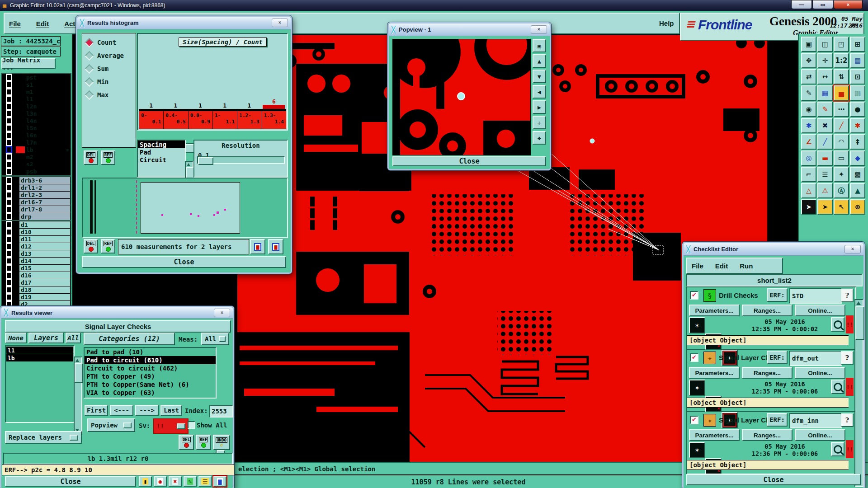 The height and width of the screenshot is (488, 868). What do you see at coordinates (109, 82) in the screenshot?
I see `histogram-mode-radio: Min` at bounding box center [109, 82].